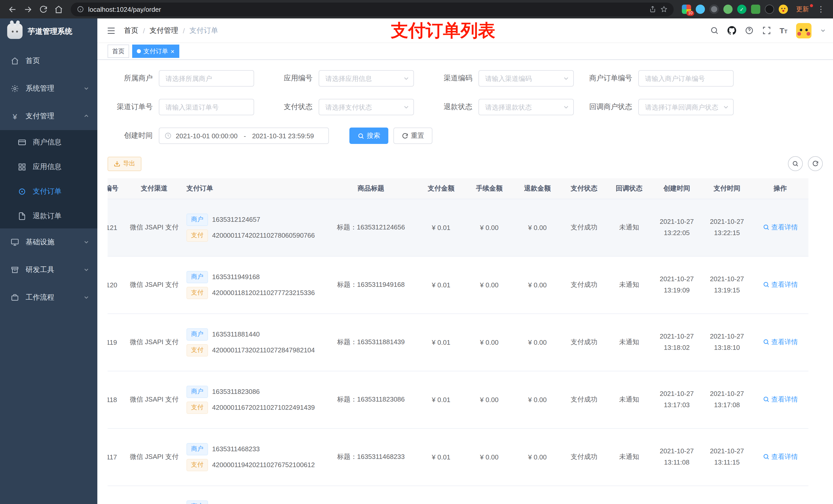 This screenshot has width=833, height=504. What do you see at coordinates (811, 5) in the screenshot?
I see `update-red-dot` at bounding box center [811, 5].